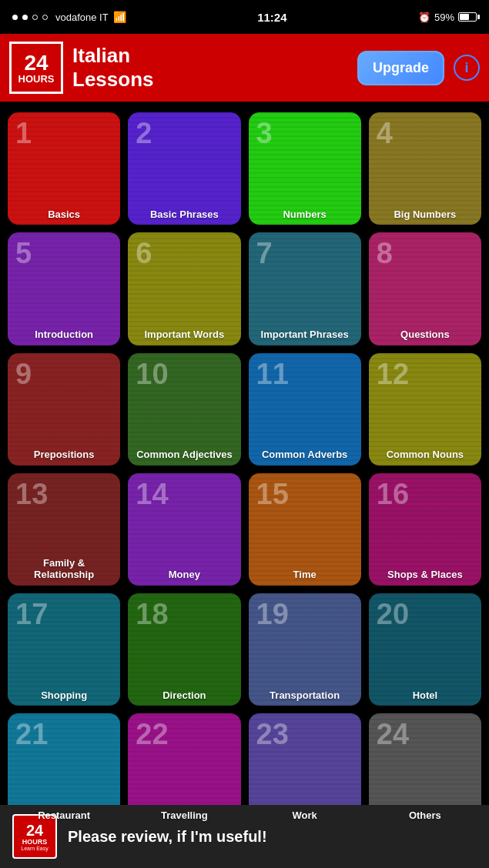 Image resolution: width=489 pixels, height=868 pixels. Describe the element at coordinates (185, 215) in the screenshot. I see `lesson-name-2: Basic Phrases` at that location.